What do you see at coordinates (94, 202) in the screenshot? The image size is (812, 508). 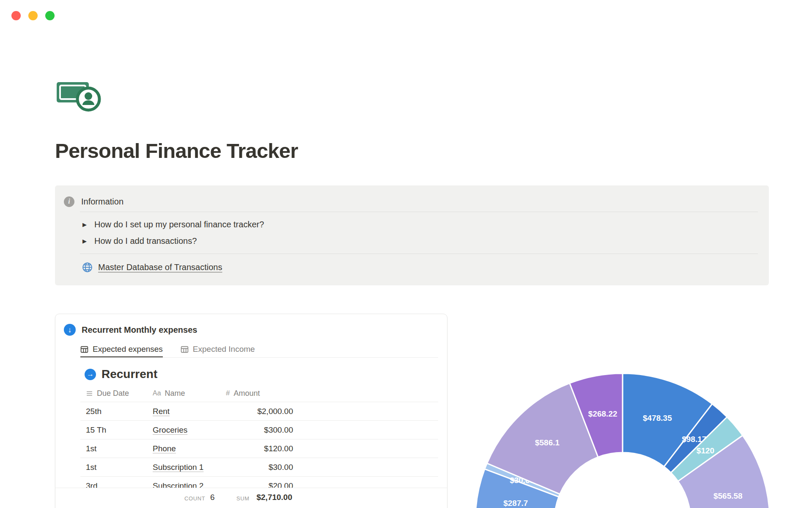 I see `callout-header: i Information` at bounding box center [94, 202].